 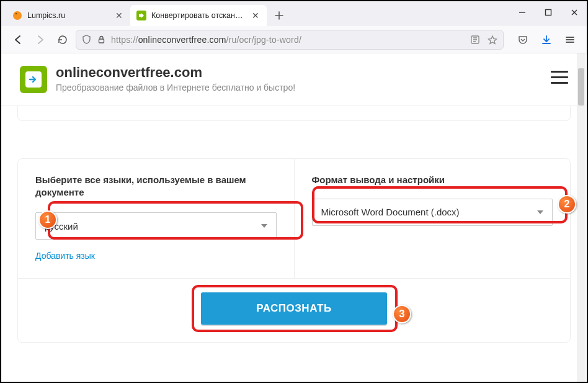 I want to click on favicon-lumpics, so click(x=17, y=16).